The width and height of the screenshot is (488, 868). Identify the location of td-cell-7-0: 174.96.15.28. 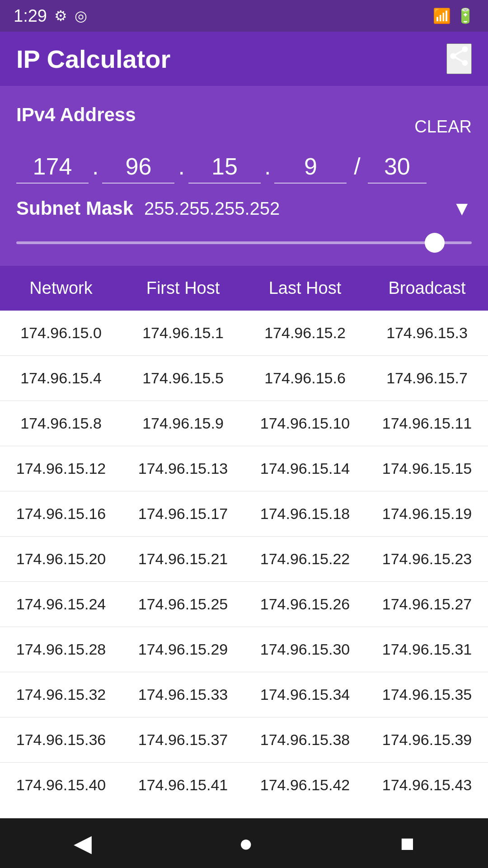
(61, 649).